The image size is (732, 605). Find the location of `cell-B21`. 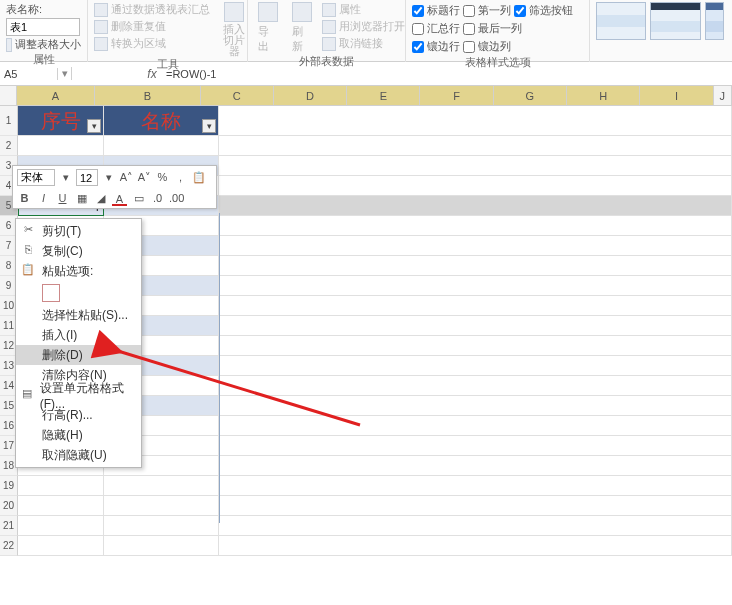

cell-B21 is located at coordinates (162, 526).